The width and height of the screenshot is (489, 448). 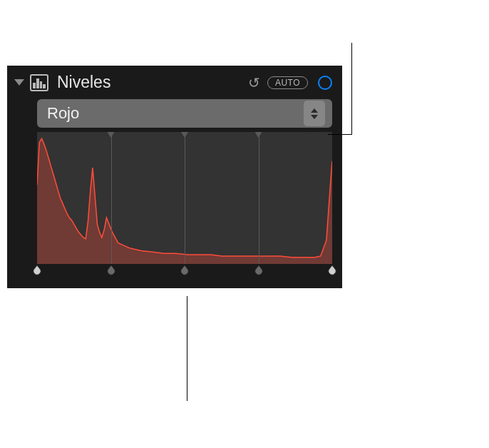 What do you see at coordinates (185, 270) in the screenshot?
I see `bottom-handles-track` at bounding box center [185, 270].